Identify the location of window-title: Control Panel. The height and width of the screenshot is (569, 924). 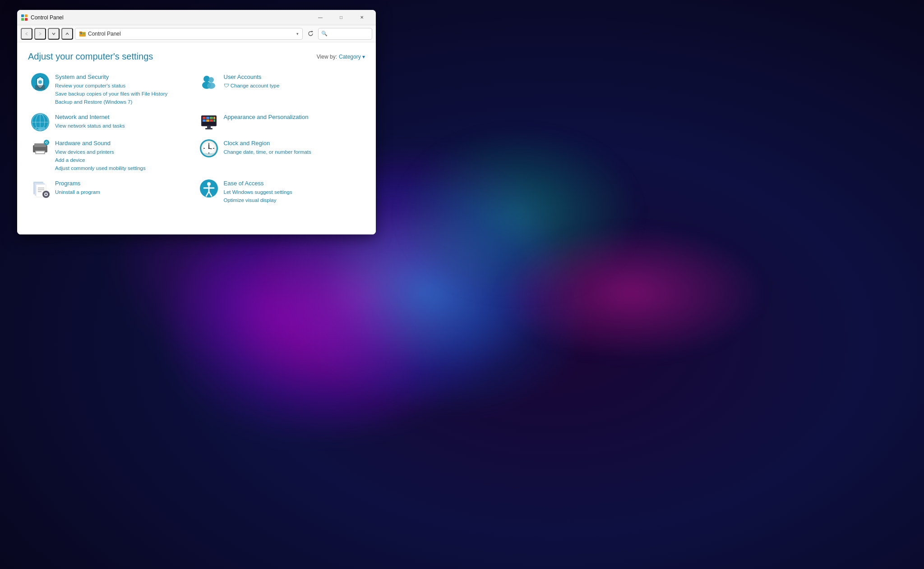
(171, 18).